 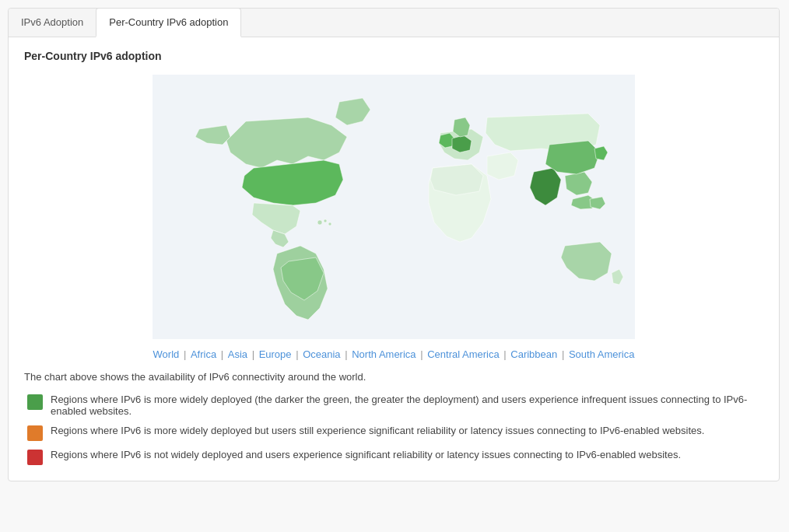 What do you see at coordinates (602, 355) in the screenshot?
I see `link-south-america: South America` at bounding box center [602, 355].